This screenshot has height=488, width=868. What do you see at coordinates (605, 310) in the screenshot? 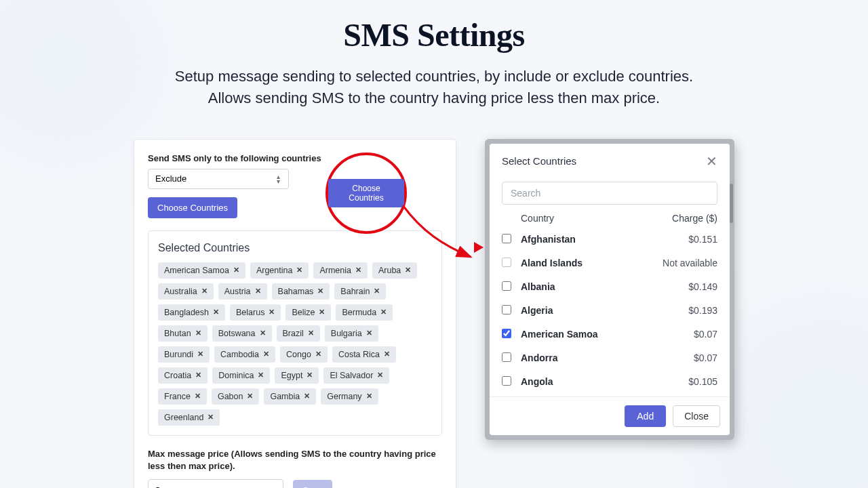
I see `country-name: Algeria` at bounding box center [605, 310].